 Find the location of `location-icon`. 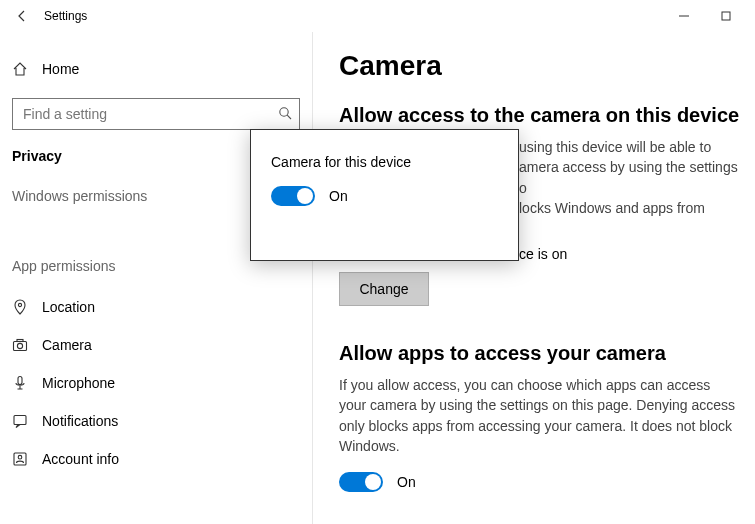

location-icon is located at coordinates (20, 307).